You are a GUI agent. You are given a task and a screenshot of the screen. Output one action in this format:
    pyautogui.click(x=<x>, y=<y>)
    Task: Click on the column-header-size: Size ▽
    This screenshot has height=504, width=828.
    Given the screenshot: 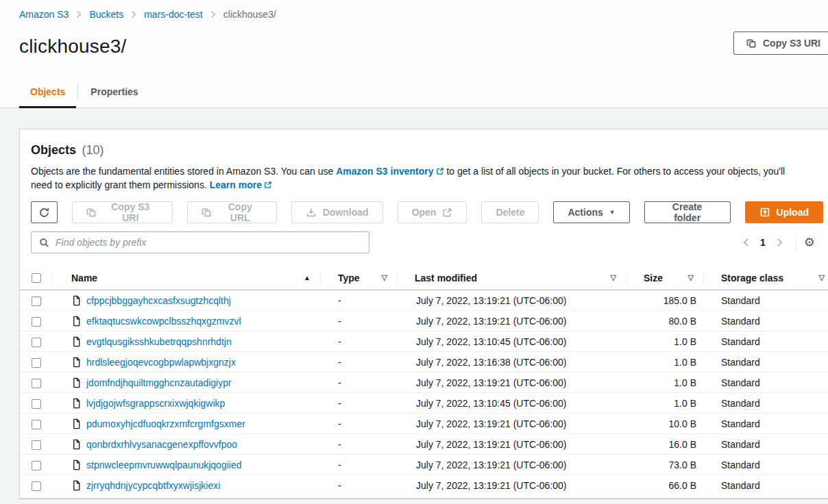 What is the action you would take?
    pyautogui.click(x=665, y=278)
    